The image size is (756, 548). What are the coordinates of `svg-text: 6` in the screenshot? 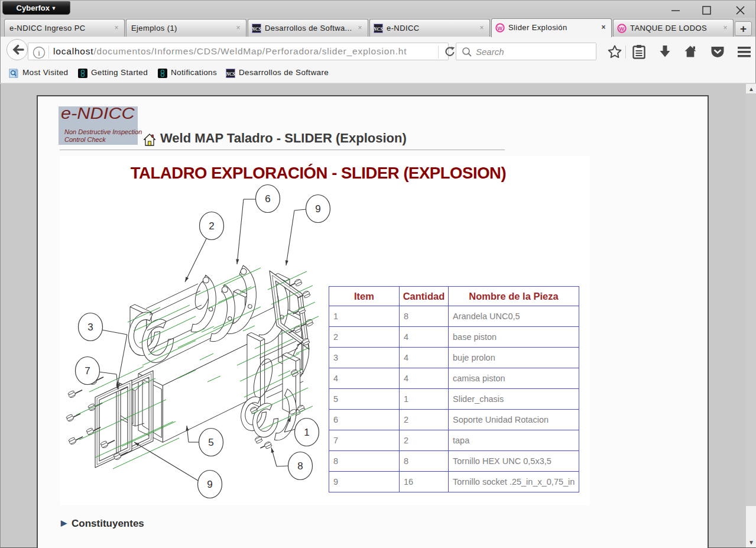 It's located at (267, 199).